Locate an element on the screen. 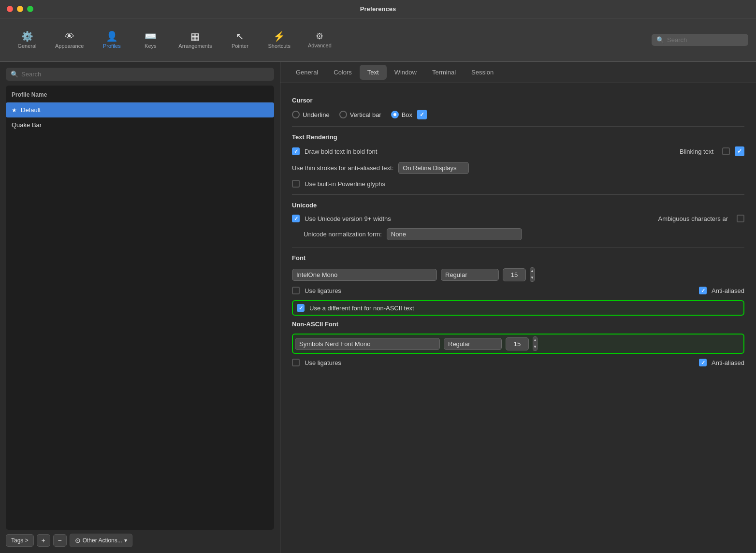  toolbar-appearance-label: Appearance is located at coordinates (70, 46).